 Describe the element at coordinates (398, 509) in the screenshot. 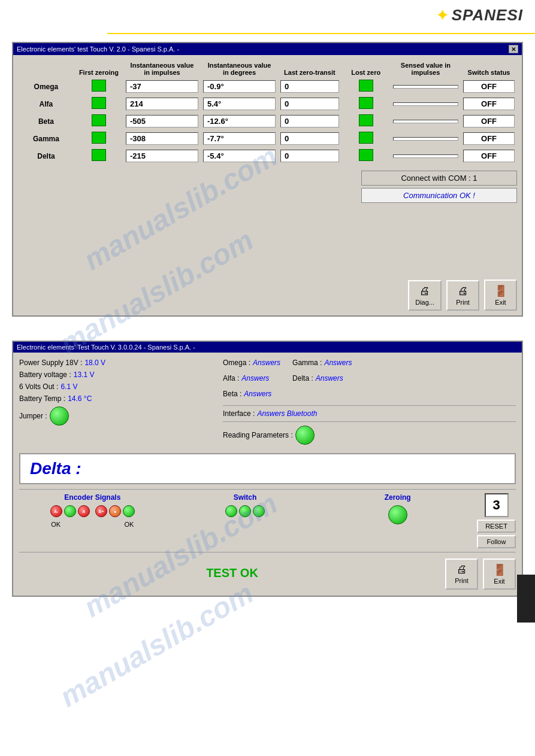

I see `zeroing-section: Zeroing` at that location.